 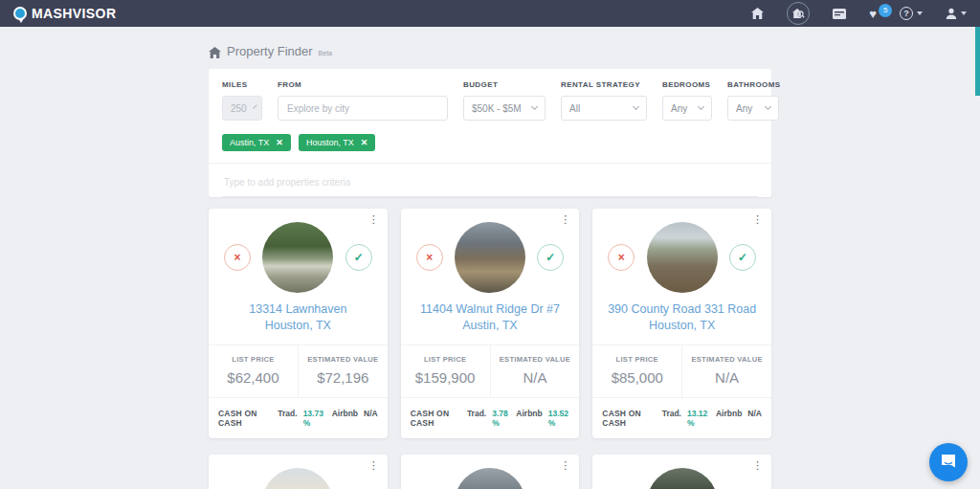 I want to click on property-finder-icon, so click(x=798, y=13).